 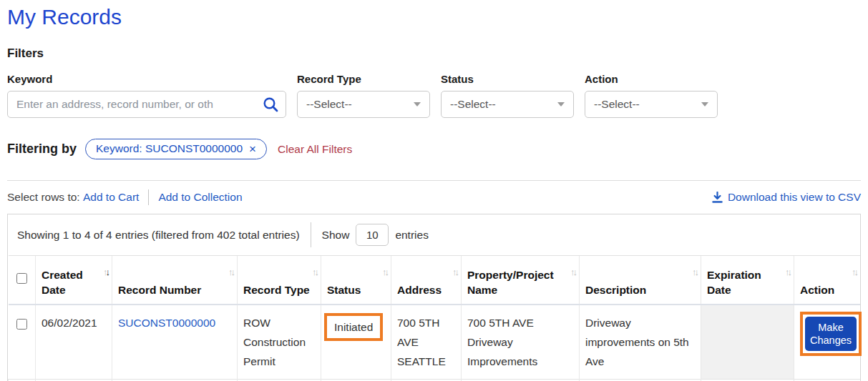 I want to click on action-selected-value: --Select--, so click(x=617, y=104).